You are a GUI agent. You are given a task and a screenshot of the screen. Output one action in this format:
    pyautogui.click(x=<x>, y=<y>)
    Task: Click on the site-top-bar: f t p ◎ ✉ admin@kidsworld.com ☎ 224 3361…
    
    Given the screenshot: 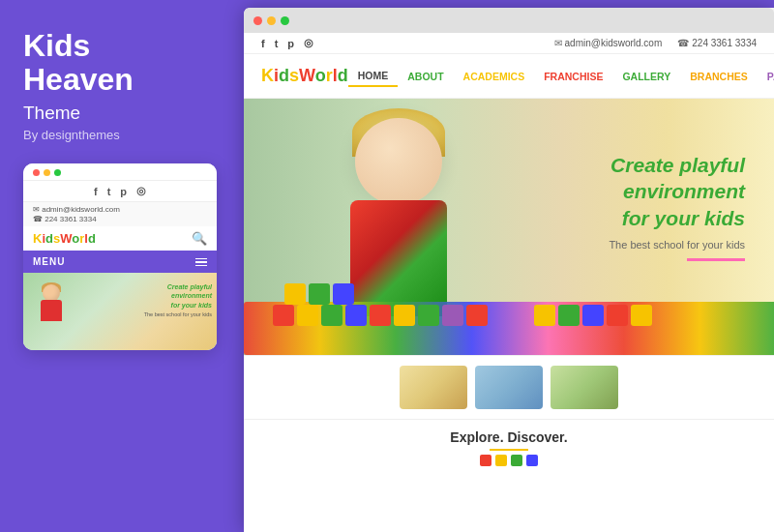 What is the action you would take?
    pyautogui.click(x=509, y=44)
    